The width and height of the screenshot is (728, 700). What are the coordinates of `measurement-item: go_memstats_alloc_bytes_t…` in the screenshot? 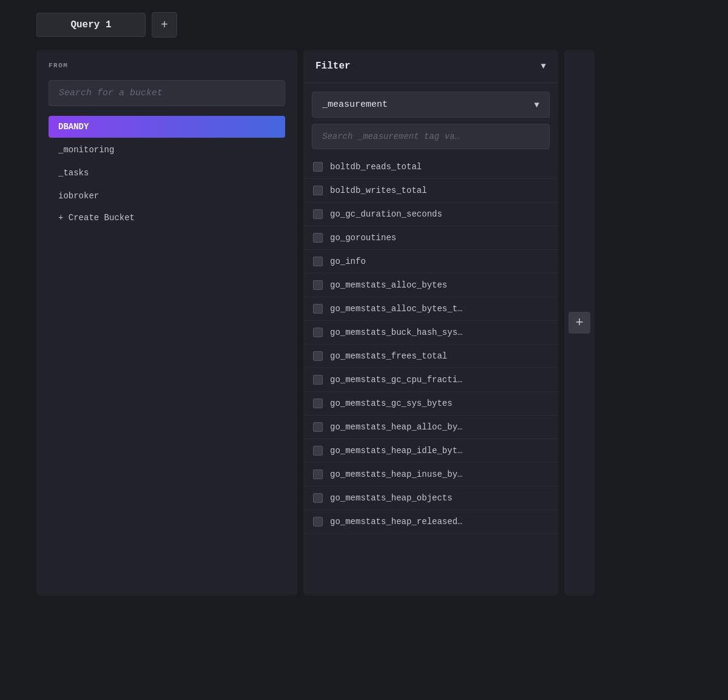 It's located at (431, 309).